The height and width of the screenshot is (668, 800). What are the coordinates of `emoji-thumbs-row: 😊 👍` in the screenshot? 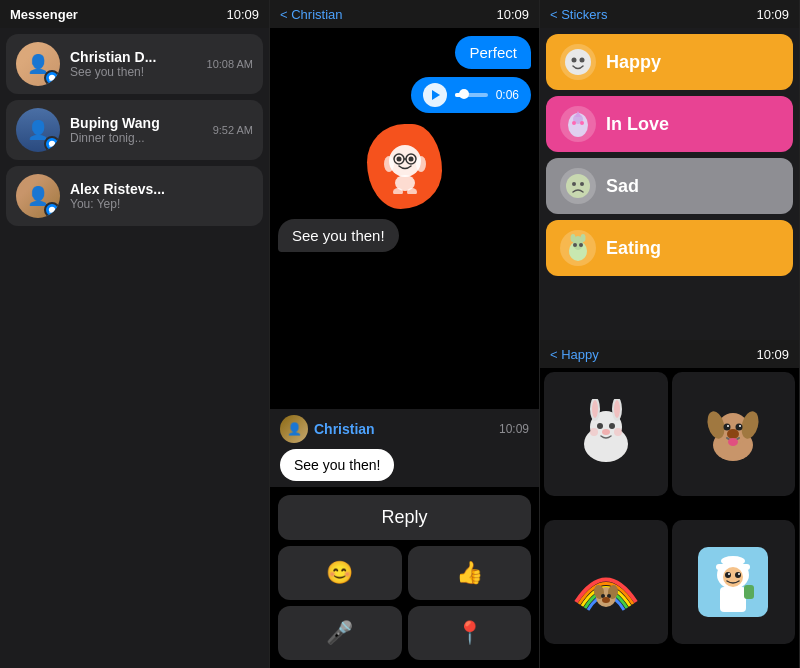 It's located at (404, 573).